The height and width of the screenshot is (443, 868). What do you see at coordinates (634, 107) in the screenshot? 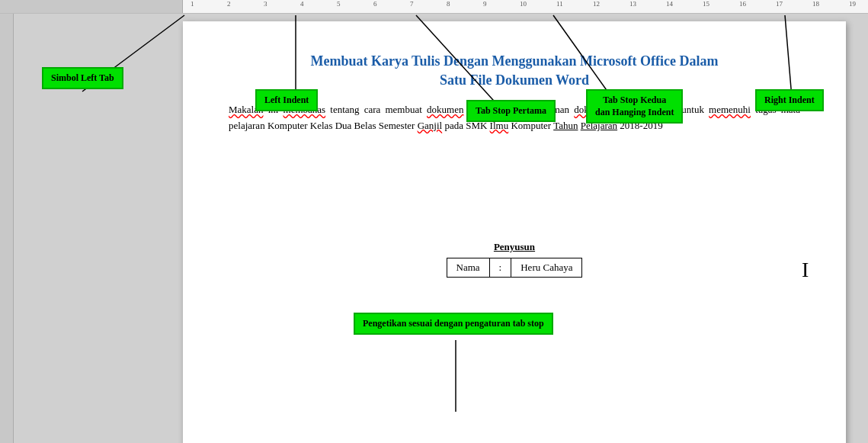
I see `tab-stop-kedua-label: Tab Stop Kedua dan Hanging Indent` at bounding box center [634, 107].